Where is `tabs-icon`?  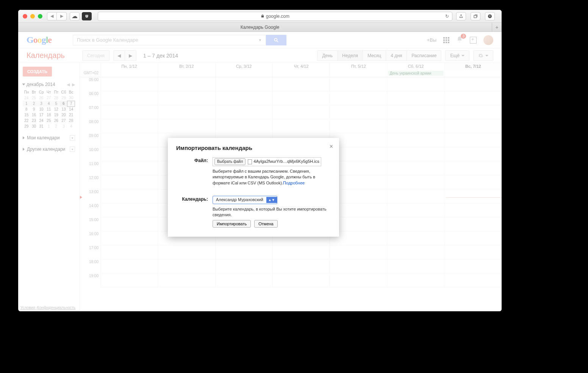 tabs-icon is located at coordinates (475, 16).